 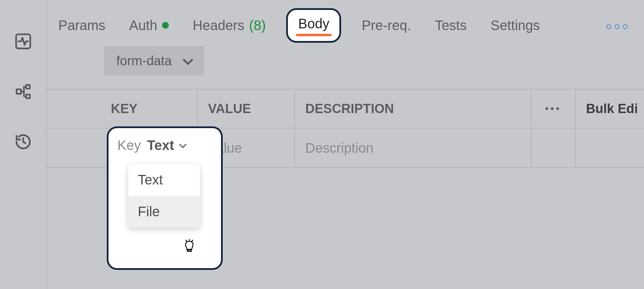 I want to click on tab-auth: Auth, so click(x=149, y=25).